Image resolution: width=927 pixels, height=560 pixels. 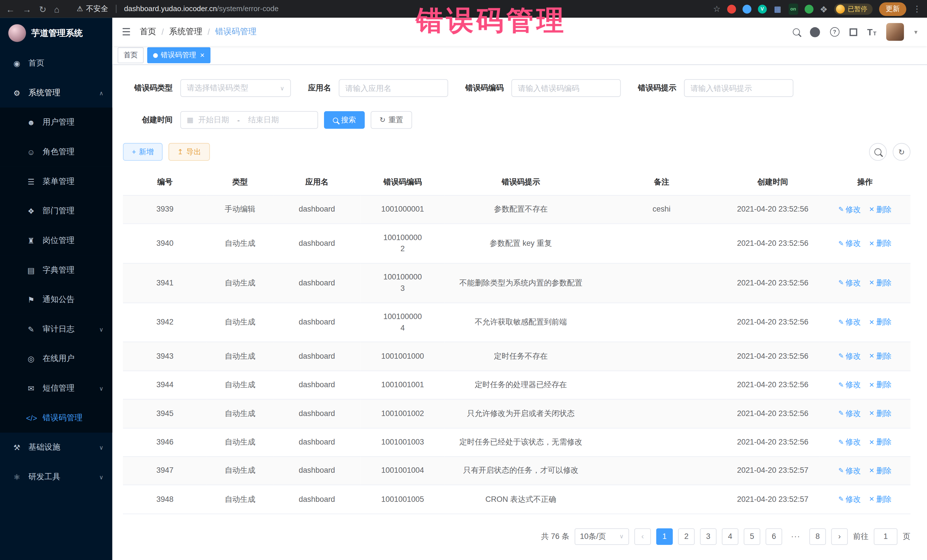 What do you see at coordinates (773, 182) in the screenshot?
I see `column-header: 创建时间` at bounding box center [773, 182].